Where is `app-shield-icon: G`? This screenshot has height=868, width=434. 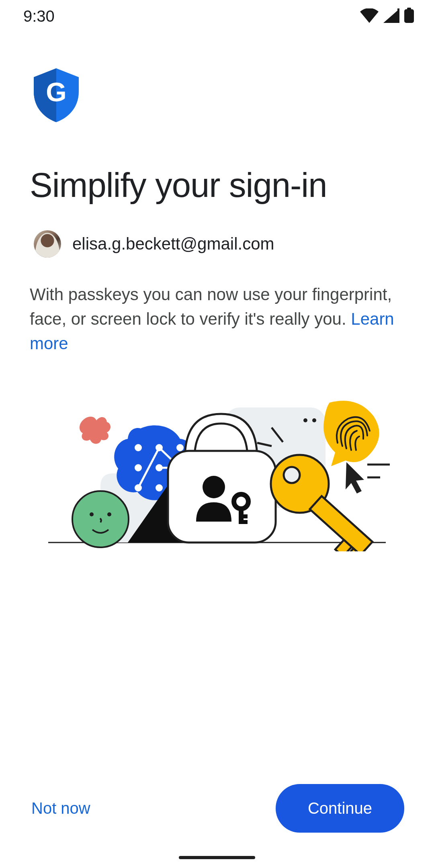 app-shield-icon: G is located at coordinates (217, 96).